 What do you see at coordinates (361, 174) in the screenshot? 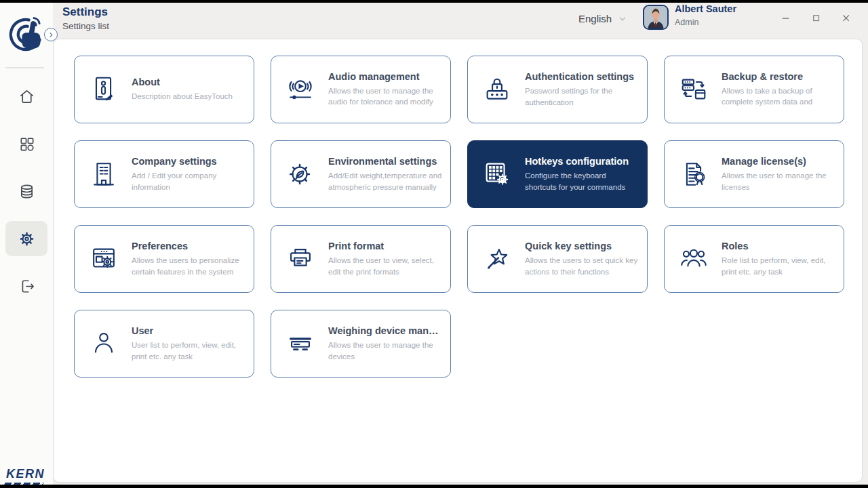
I see `card-environmental-settings: Environmental settings Add/Edit weight,t…` at bounding box center [361, 174].